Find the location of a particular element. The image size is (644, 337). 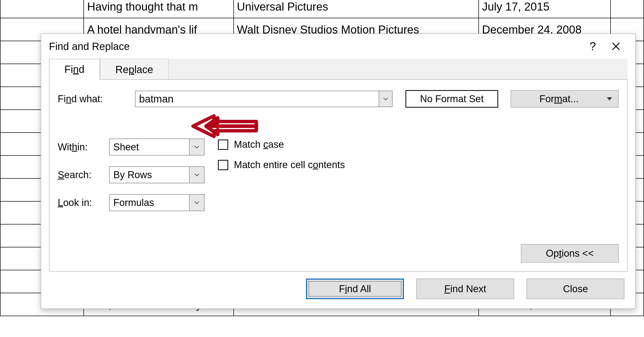

format-button: Format... is located at coordinates (565, 99).